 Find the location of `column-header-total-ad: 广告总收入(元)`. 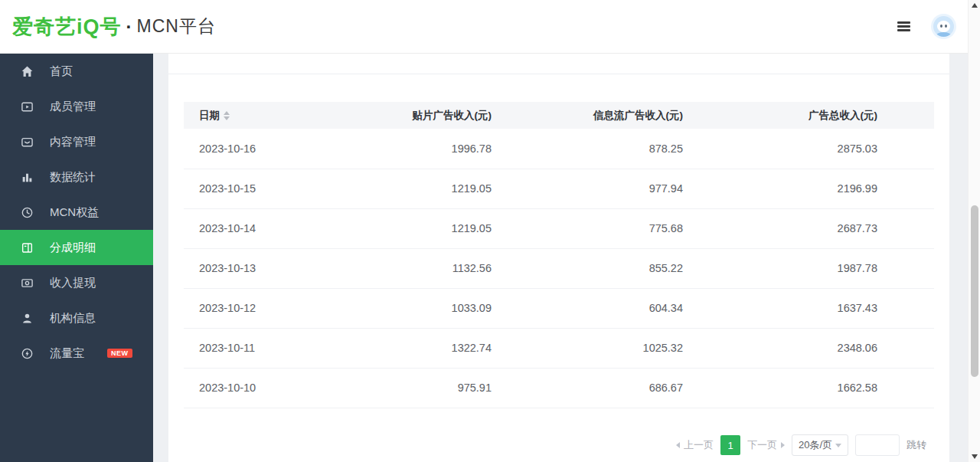

column-header-total-ad: 广告总收入(元) is located at coordinates (823, 115).